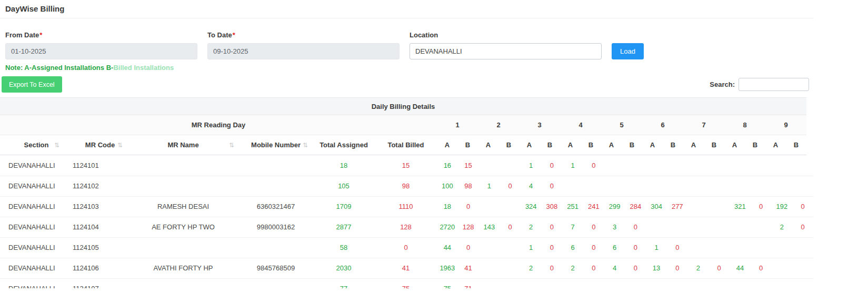  Describe the element at coordinates (635, 206) in the screenshot. I see `td-day5-b: 284` at that location.